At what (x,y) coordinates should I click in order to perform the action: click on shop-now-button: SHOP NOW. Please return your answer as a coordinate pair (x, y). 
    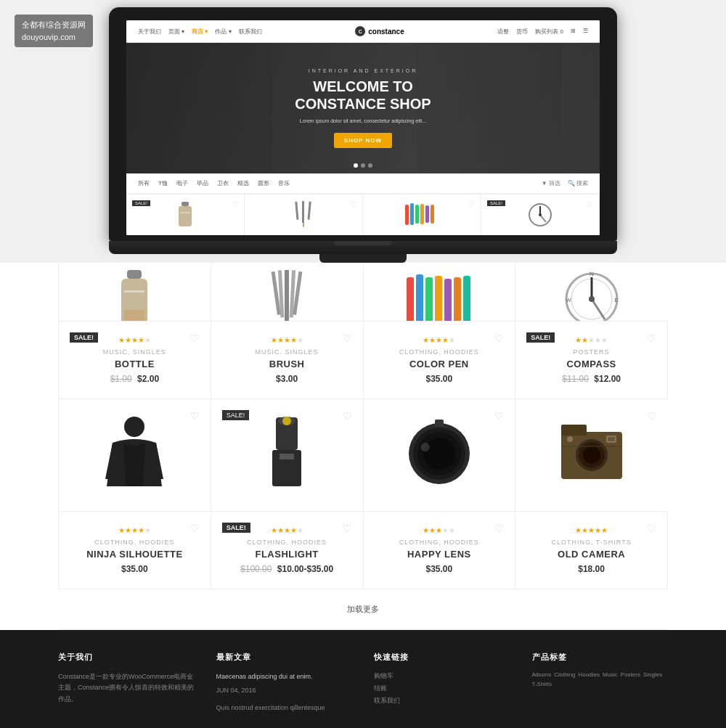
    Looking at the image, I should click on (363, 141).